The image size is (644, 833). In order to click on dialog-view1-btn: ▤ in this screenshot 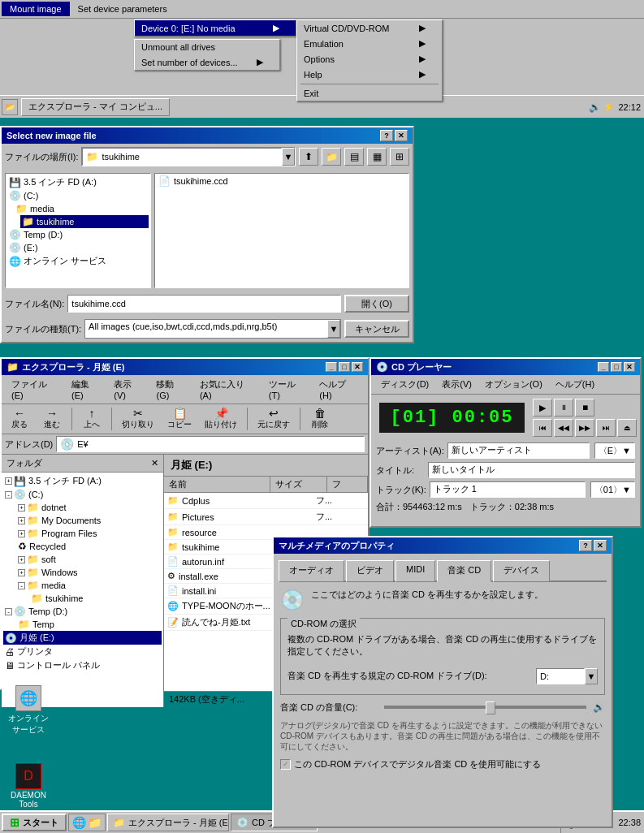, I will do `click(354, 157)`.